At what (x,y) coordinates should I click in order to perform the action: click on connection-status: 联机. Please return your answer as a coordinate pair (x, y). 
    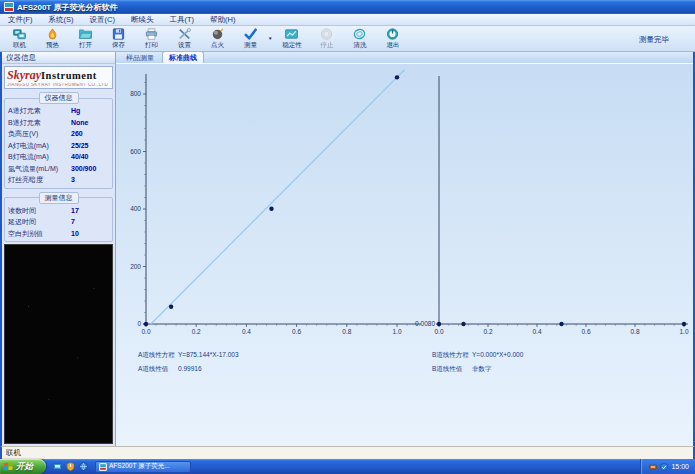
    Looking at the image, I should click on (14, 452).